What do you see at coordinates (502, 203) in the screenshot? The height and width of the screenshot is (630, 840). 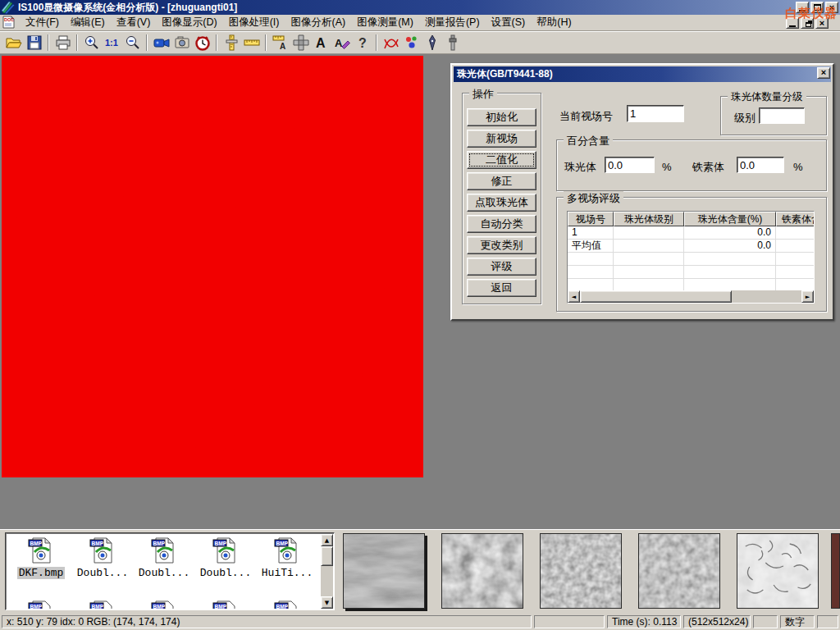 I see `pick-pearlite-button: 点取珠光体` at bounding box center [502, 203].